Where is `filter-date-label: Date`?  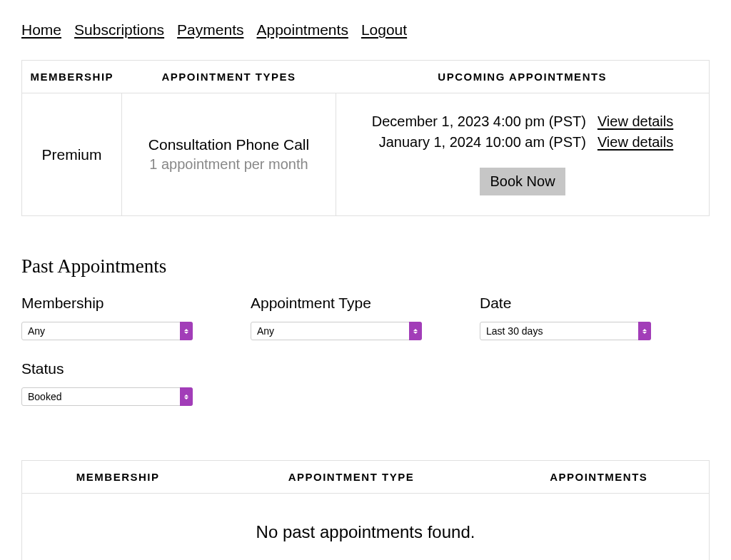 filter-date-label: Date is located at coordinates (594, 303).